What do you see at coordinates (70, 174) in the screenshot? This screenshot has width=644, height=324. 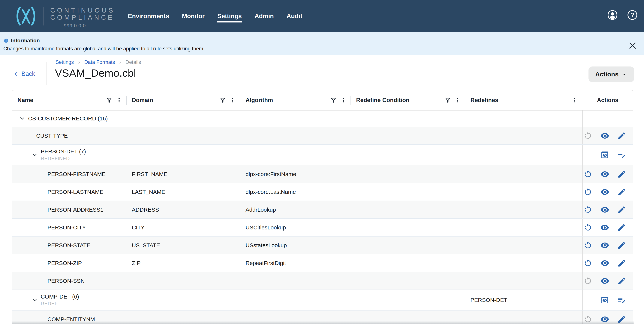 I see `name-cell: PERSON-FIRSTNAME` at bounding box center [70, 174].